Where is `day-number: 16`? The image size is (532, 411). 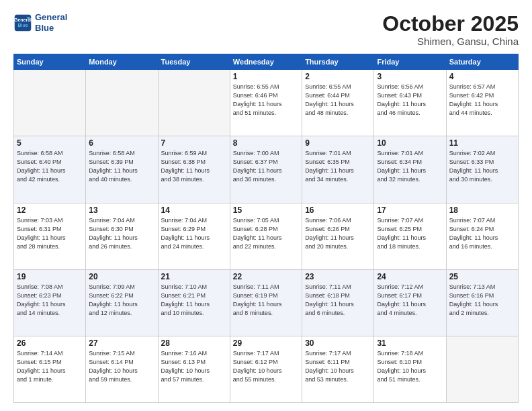
day-number: 16 is located at coordinates (338, 210).